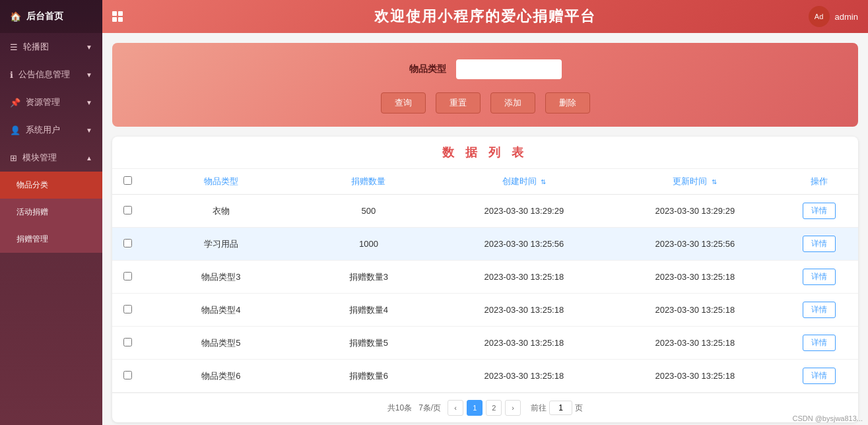 The height and width of the screenshot is (425, 868). I want to click on sort-updated-icon: ⇅, so click(714, 182).